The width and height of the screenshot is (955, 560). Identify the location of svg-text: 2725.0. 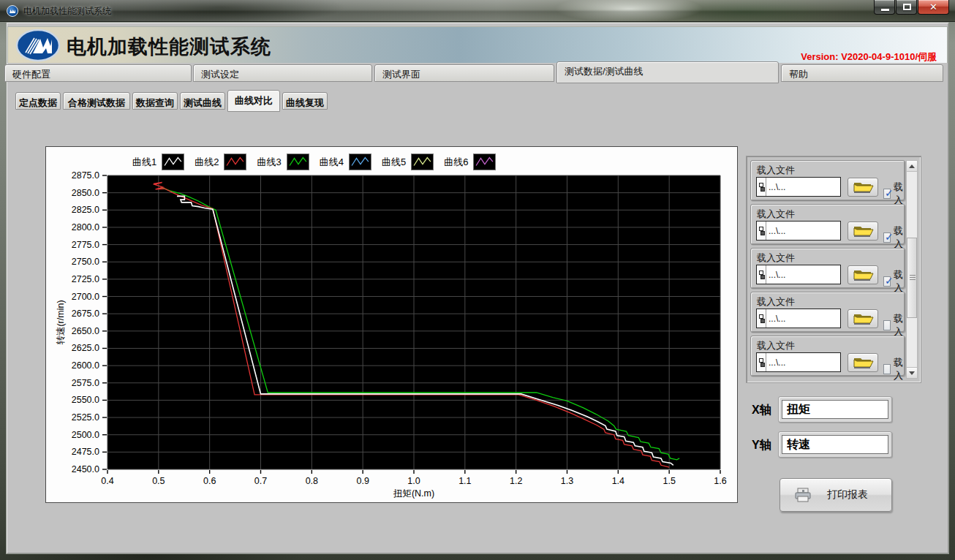
(86, 279).